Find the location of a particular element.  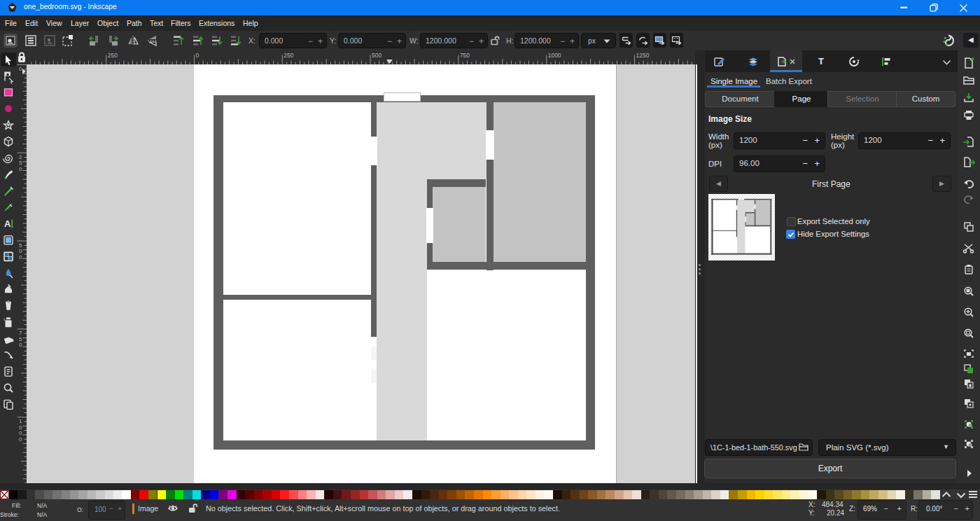

svg-text: 500 is located at coordinates (377, 55).